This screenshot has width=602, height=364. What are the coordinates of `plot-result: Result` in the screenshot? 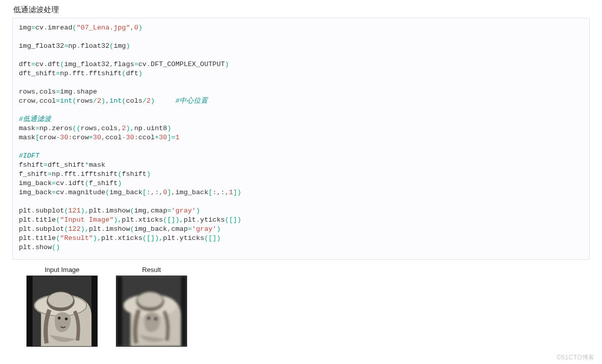 It's located at (152, 306).